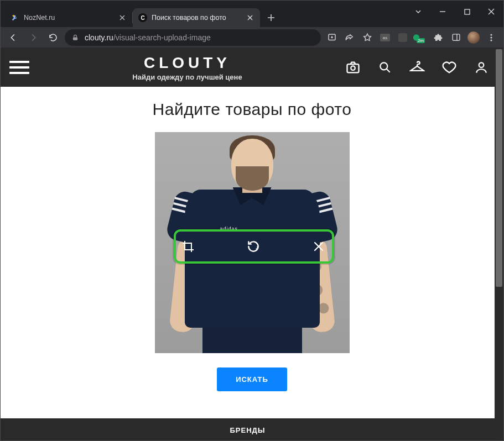 This screenshot has width=504, height=441. I want to click on window-close-button, so click(491, 12).